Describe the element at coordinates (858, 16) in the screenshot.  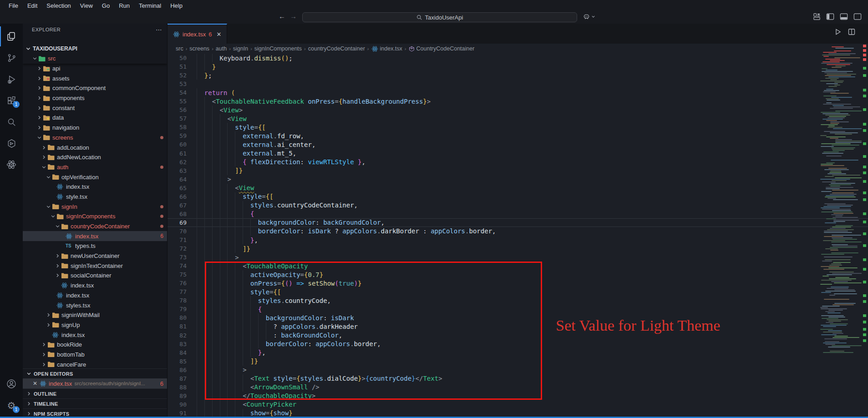
I see `toggle-sidebar-right-icon` at that location.